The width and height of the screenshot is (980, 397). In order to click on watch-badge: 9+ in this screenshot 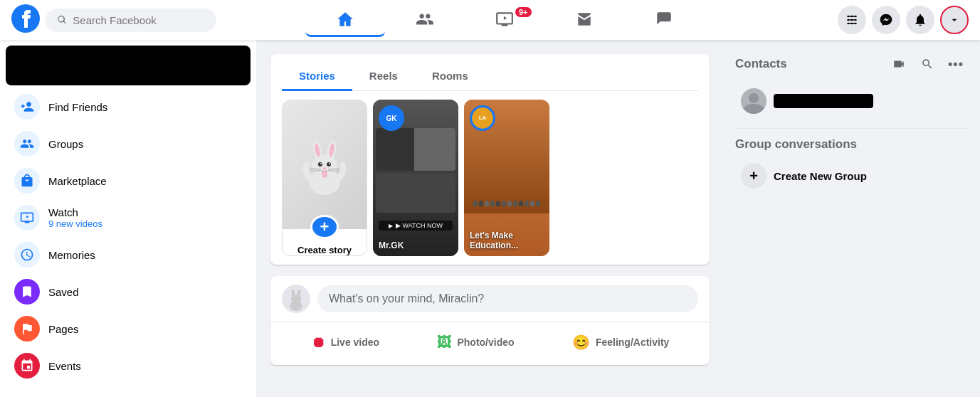, I will do `click(524, 12)`.